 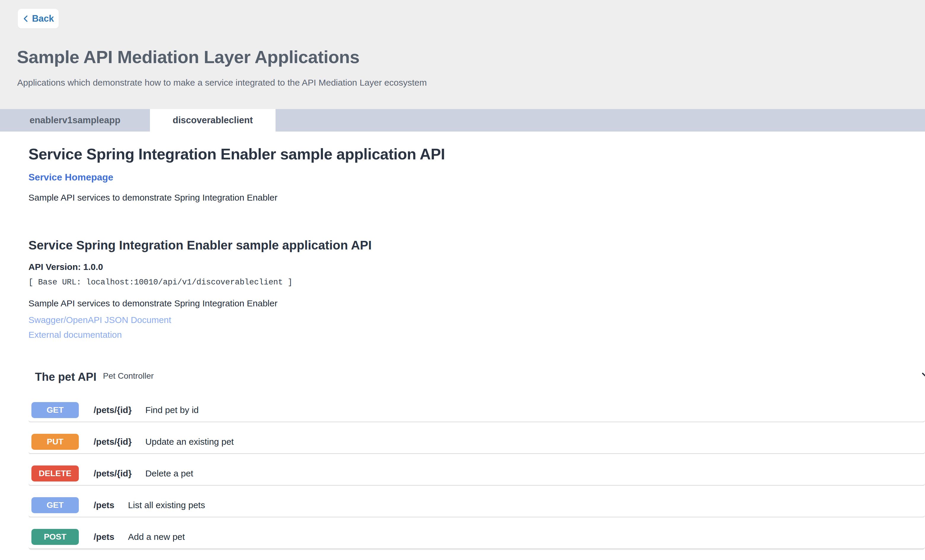 I want to click on api-doc-title: Service Spring Integration Enabler sampl…, so click(x=200, y=245).